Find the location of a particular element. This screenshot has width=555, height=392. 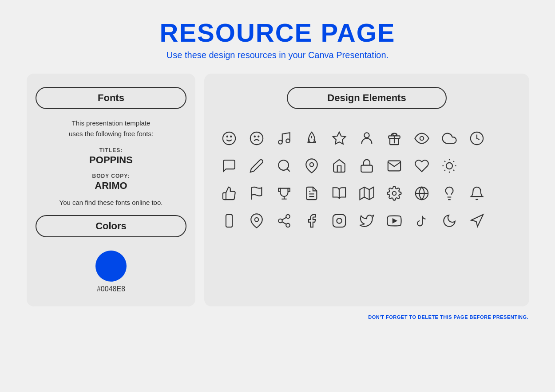

phone-icon is located at coordinates (229, 221).